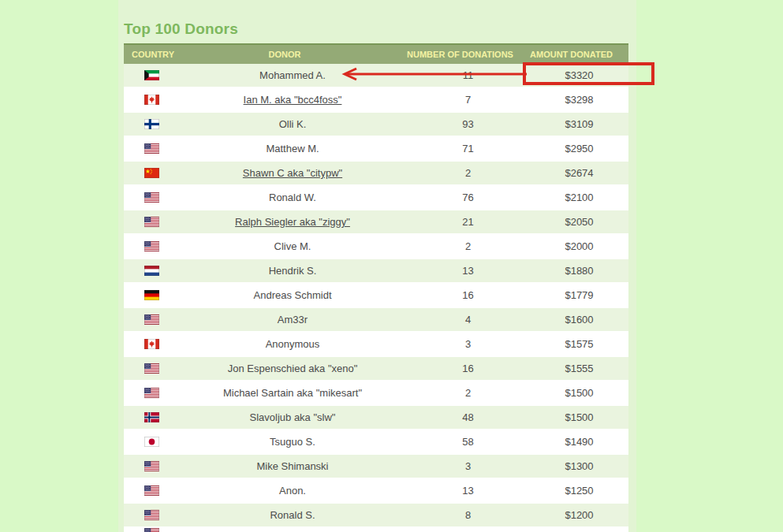 The image size is (783, 532). What do you see at coordinates (376, 247) in the screenshot?
I see `table-row: Clive M.2$2000` at bounding box center [376, 247].